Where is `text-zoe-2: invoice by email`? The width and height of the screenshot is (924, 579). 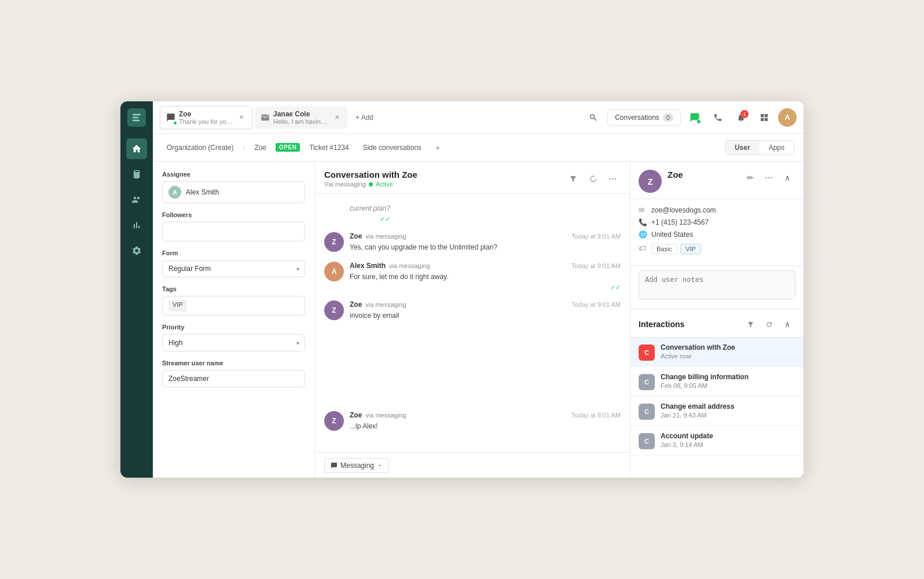
text-zoe-2: invoice by email is located at coordinates (485, 316).